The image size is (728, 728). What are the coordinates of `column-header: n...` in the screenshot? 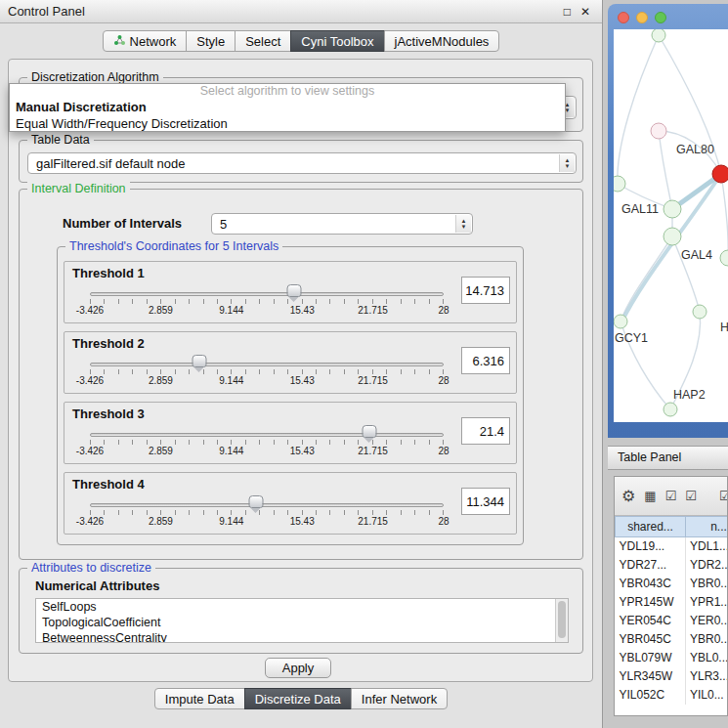 It's located at (707, 528).